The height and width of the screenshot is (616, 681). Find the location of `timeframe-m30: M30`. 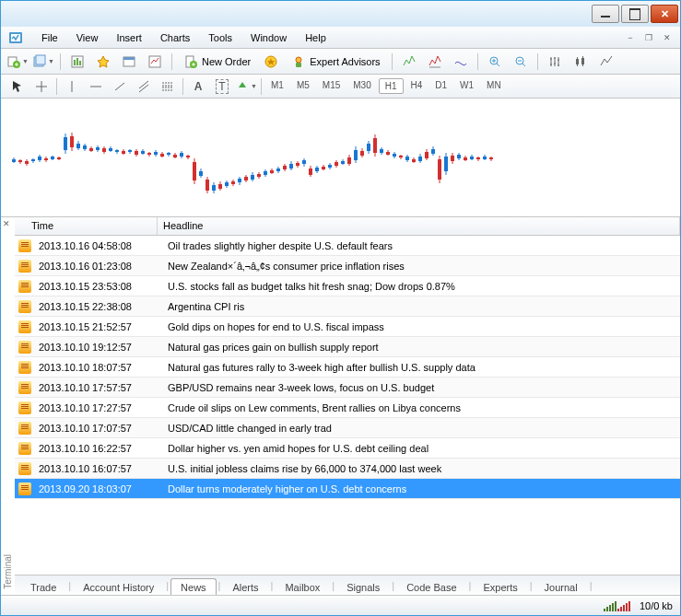

timeframe-m30: M30 is located at coordinates (361, 87).